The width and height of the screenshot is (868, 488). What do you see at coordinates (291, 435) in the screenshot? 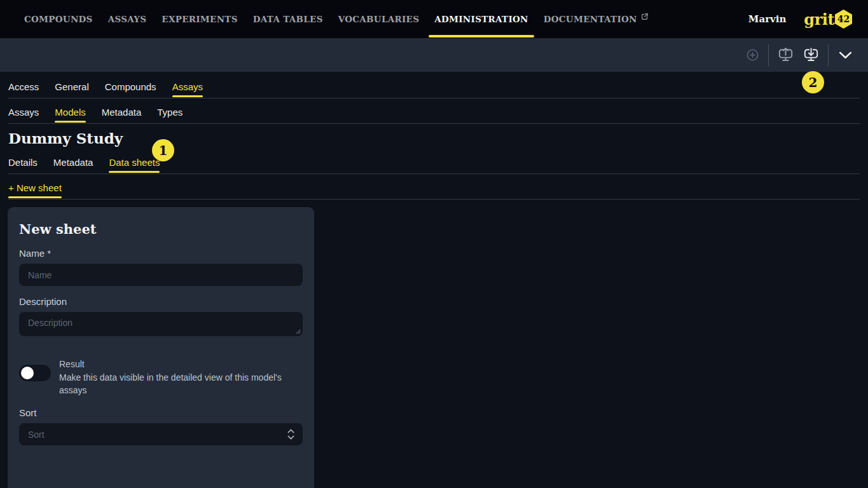
I see `select-chevrons-icon` at bounding box center [291, 435].